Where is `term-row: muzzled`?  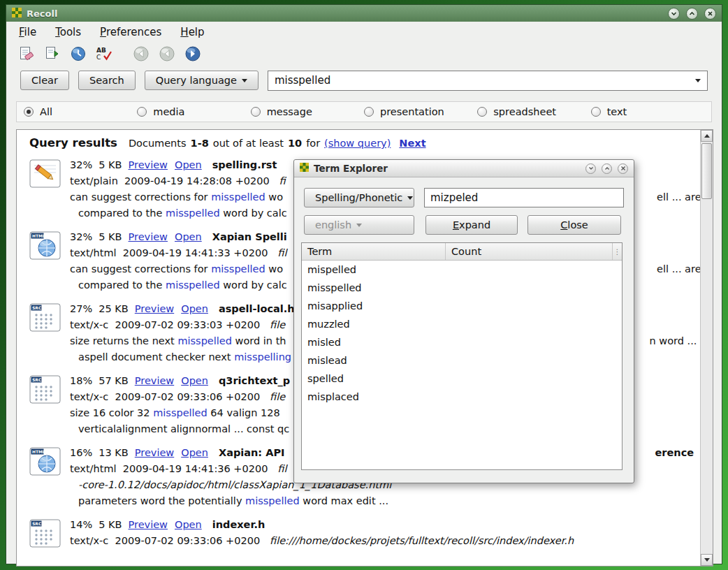
term-row: muzzled is located at coordinates (462, 324).